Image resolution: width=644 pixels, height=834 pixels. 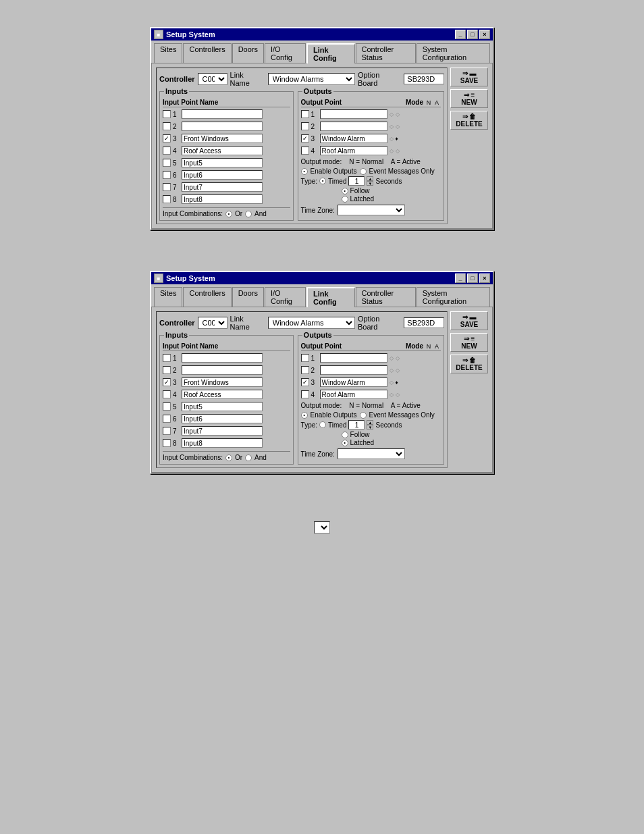 I want to click on input-field-2-5: Input5, so click(x=222, y=407).